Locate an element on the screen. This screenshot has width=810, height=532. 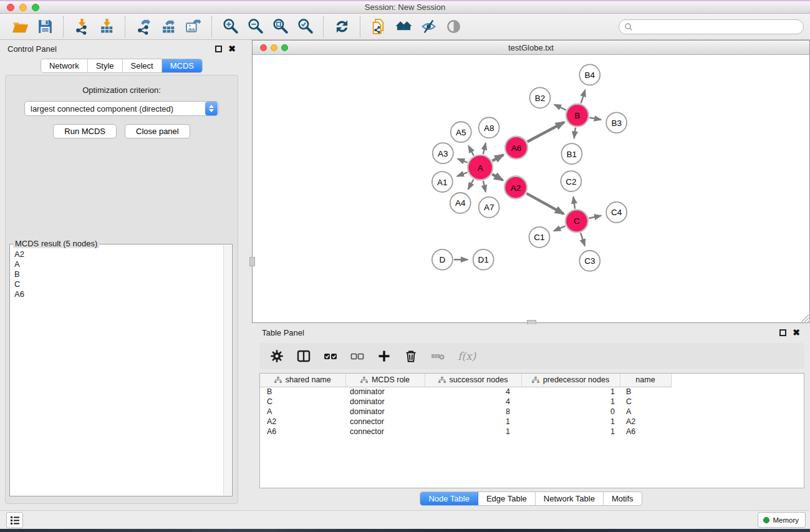
node-C3: C3 is located at coordinates (590, 261).